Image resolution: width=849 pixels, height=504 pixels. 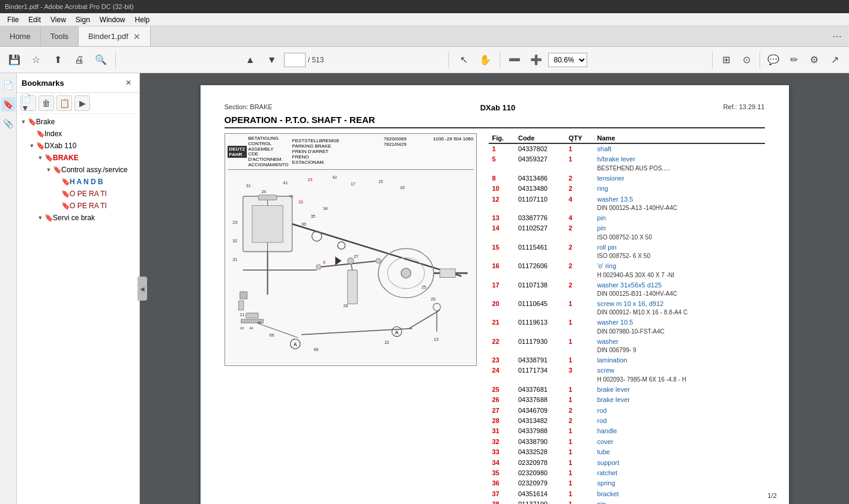 What do you see at coordinates (23, 122) in the screenshot?
I see `toggle-brake: ▼` at bounding box center [23, 122].